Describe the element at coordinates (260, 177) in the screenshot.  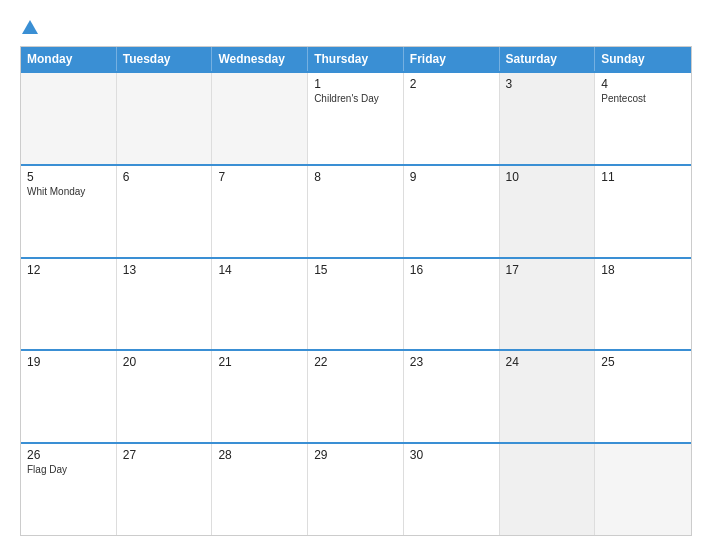
I see `day-number: 7` at that location.